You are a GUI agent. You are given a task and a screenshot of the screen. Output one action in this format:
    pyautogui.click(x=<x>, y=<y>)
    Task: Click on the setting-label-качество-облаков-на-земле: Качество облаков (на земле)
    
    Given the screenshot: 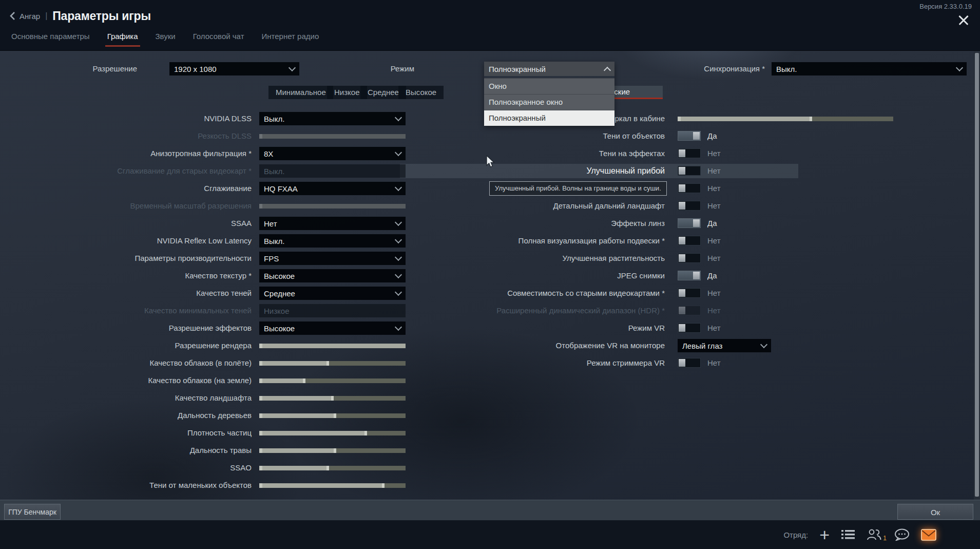 What is the action you would take?
    pyautogui.click(x=126, y=381)
    